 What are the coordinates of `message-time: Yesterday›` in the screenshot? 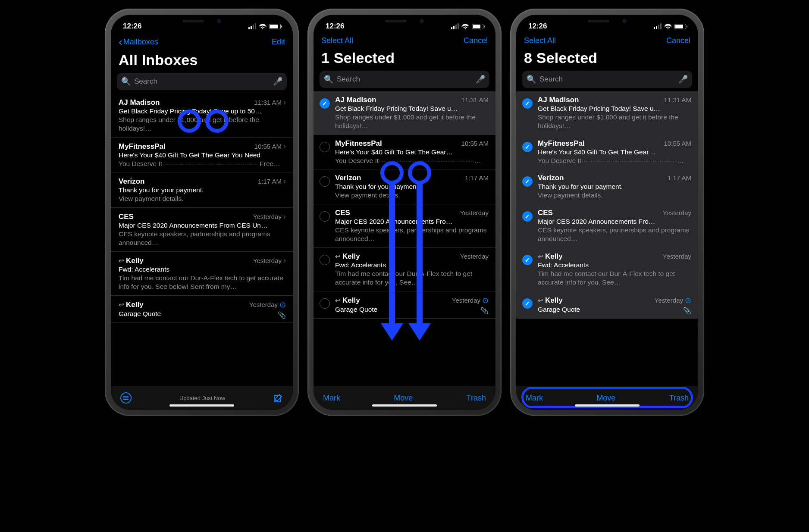 It's located at (270, 216).